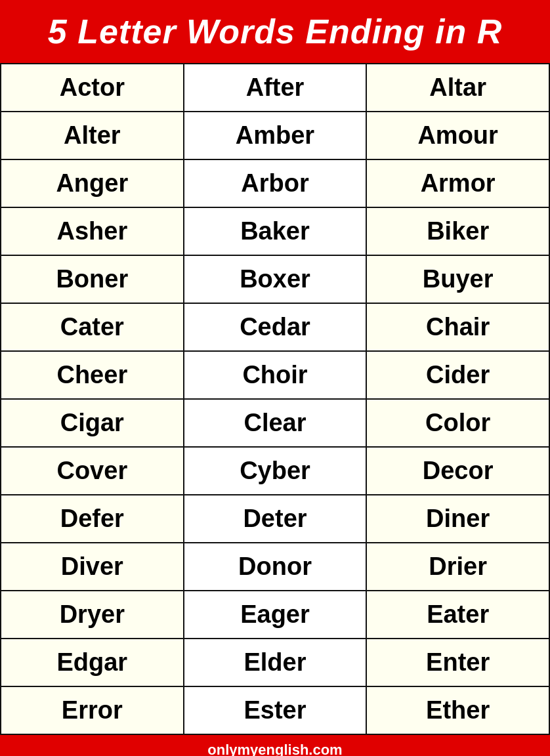 This screenshot has width=550, height=756. Describe the element at coordinates (276, 471) in the screenshot. I see `word-cell: Cyber` at that location.